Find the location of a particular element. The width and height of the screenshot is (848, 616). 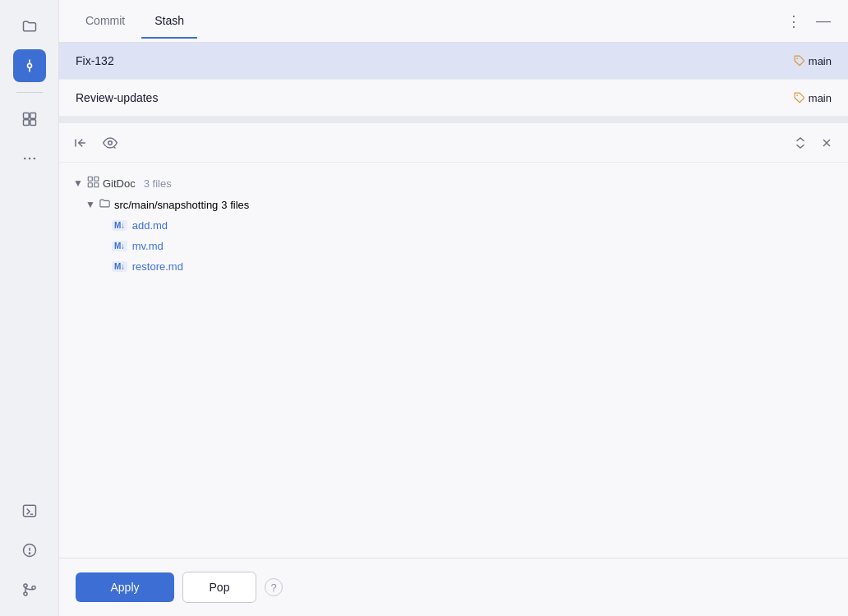

file-name-2: restore.md is located at coordinates (158, 266).